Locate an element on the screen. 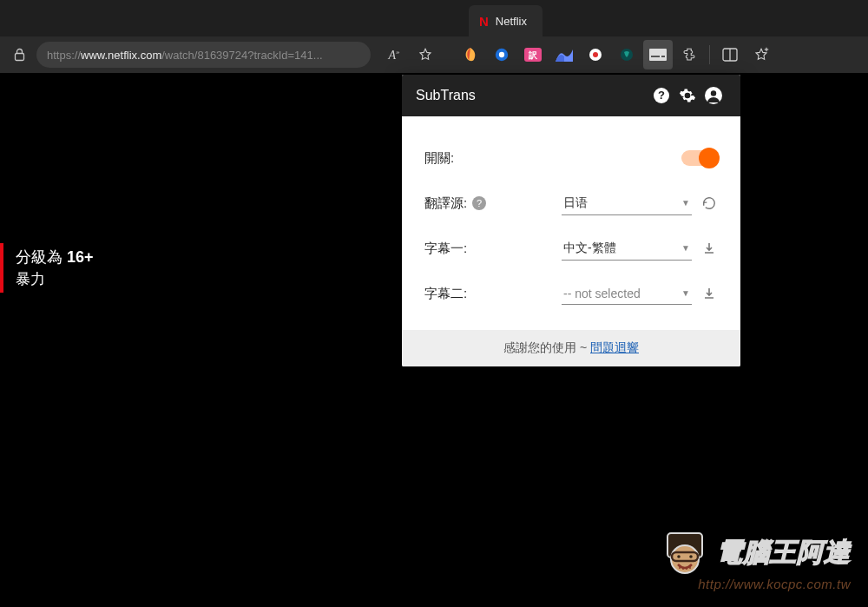  extensions-menu-icon is located at coordinates (689, 55).